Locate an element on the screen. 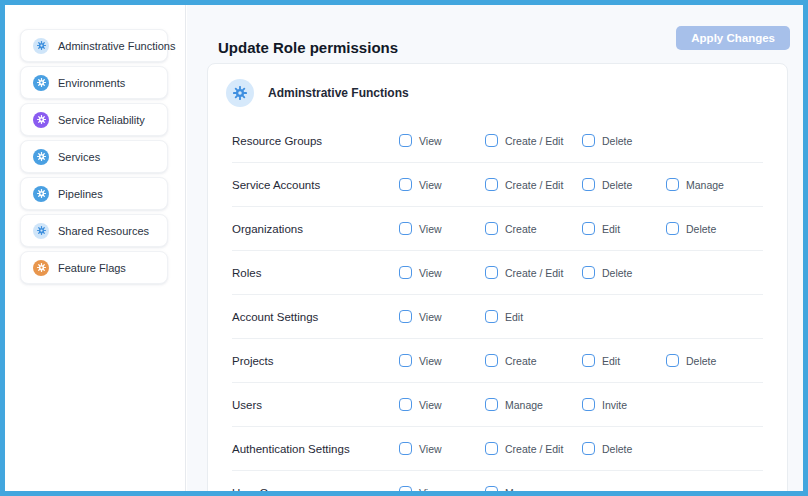  permission-option-organizations-create: Create is located at coordinates (534, 228).